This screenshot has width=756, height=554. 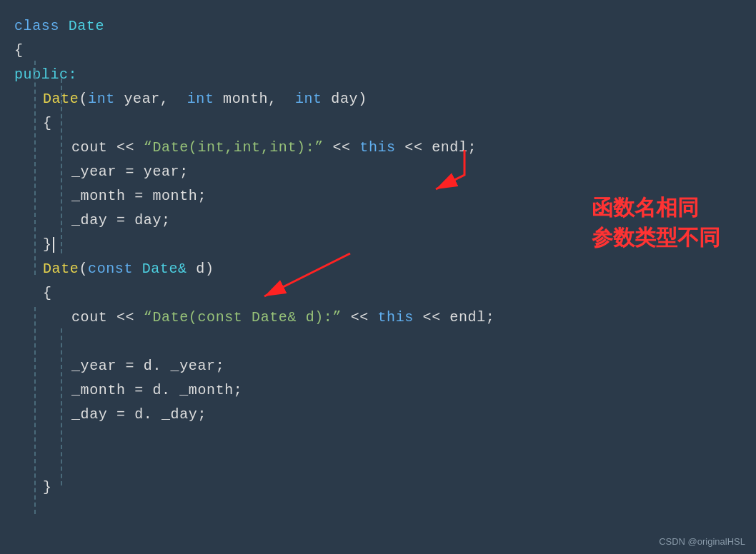 I want to click on code-line-7: _year = year;, so click(x=407, y=172).